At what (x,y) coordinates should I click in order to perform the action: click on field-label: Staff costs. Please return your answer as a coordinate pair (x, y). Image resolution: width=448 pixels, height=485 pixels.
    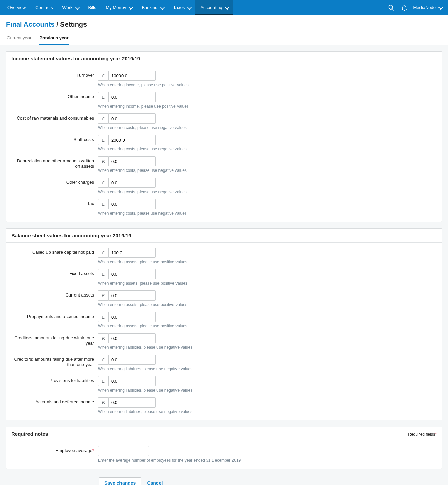
    Looking at the image, I should click on (55, 139).